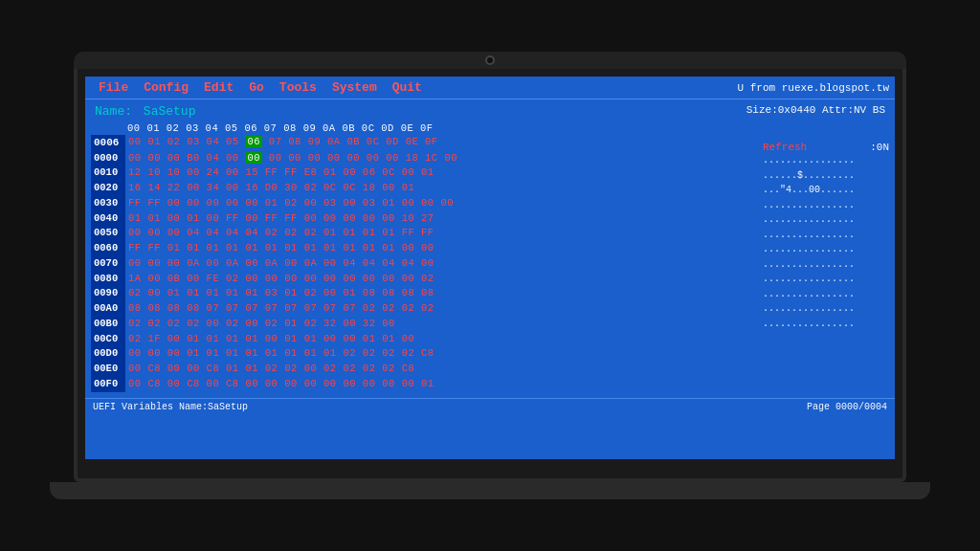 Image resolution: width=980 pixels, height=551 pixels. I want to click on table-row: 0060 FF FF 01 01 01 01 01 01 01 01 01 01…, so click(423, 249).